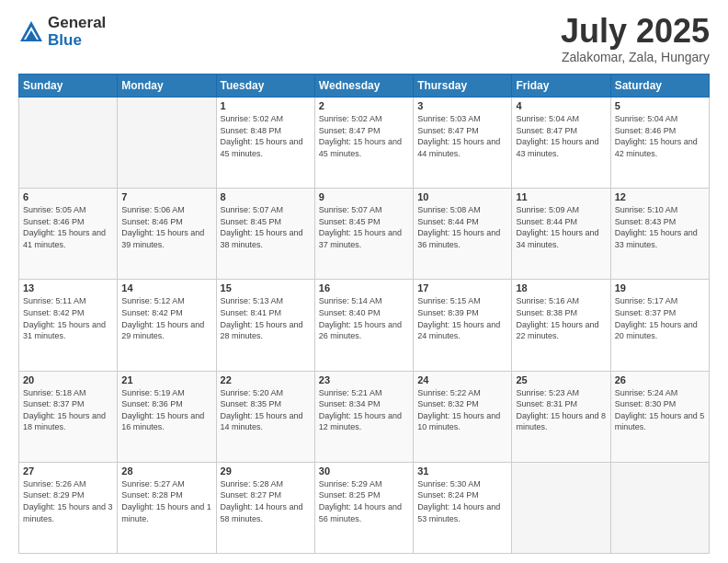 The height and width of the screenshot is (563, 728). I want to click on table-row: 18 Sunrise: 5:16 AMSunset: 8:38 PMDaylig…, so click(561, 326).